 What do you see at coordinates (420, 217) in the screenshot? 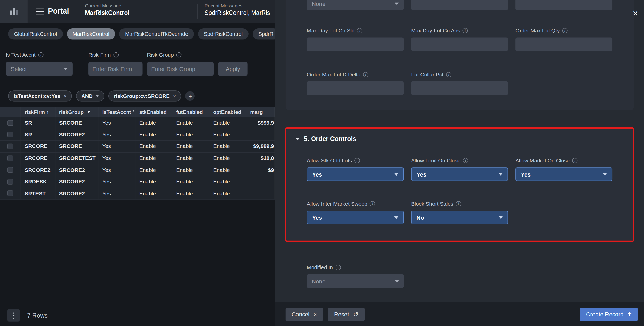
I see `select-value: No` at bounding box center [420, 217].